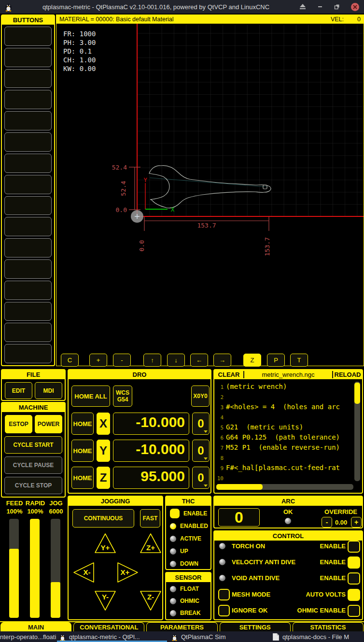 The image size is (364, 642). Describe the element at coordinates (33, 445) in the screenshot. I see `cycle-start-button: CYCLE START` at that location.